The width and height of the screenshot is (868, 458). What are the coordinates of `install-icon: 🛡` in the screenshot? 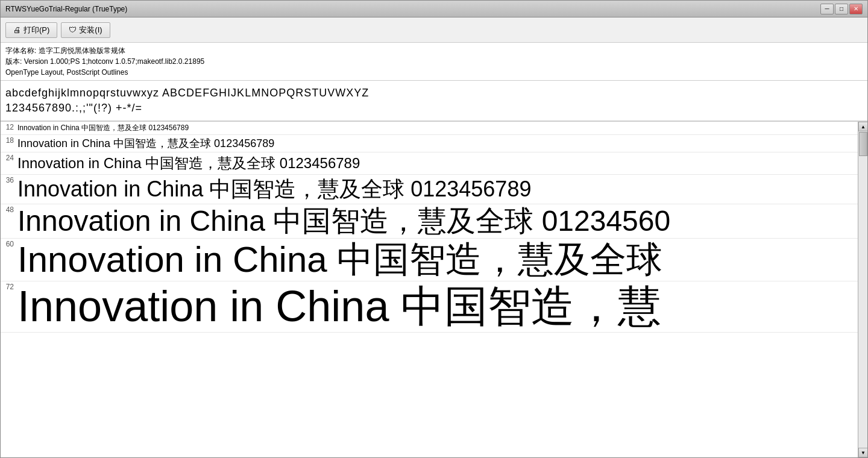 It's located at (72, 30).